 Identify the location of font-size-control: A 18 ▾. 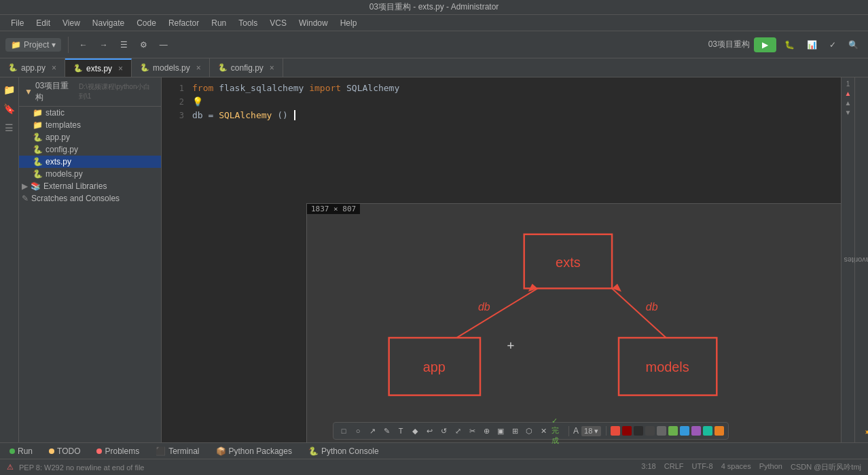
(585, 431).